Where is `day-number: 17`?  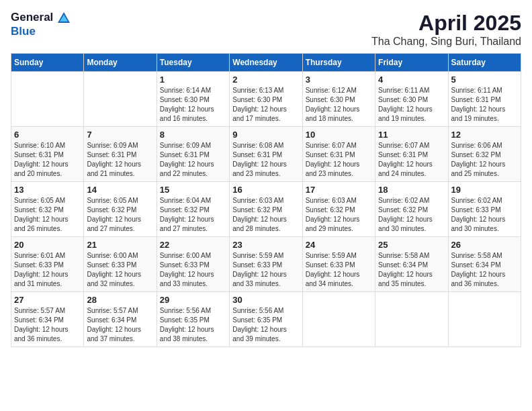 day-number: 17 is located at coordinates (339, 189).